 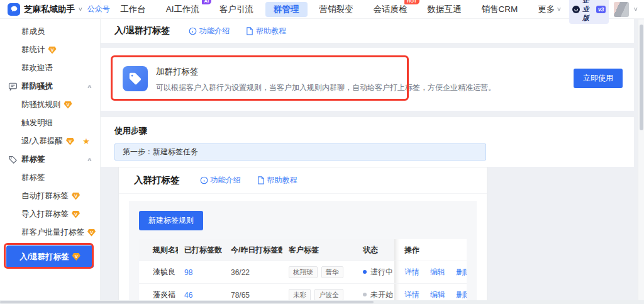 I want to click on sidebar-section-label: 群防骚扰, so click(x=37, y=87).